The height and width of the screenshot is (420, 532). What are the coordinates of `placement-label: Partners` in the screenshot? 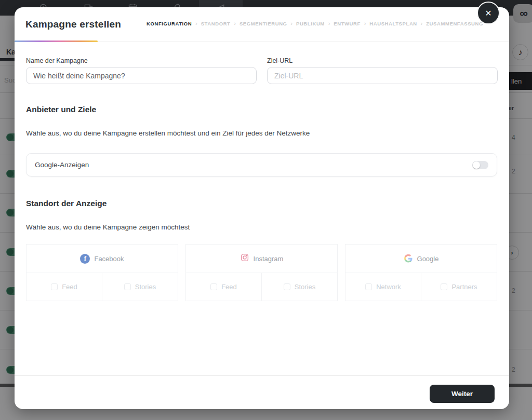 It's located at (464, 287).